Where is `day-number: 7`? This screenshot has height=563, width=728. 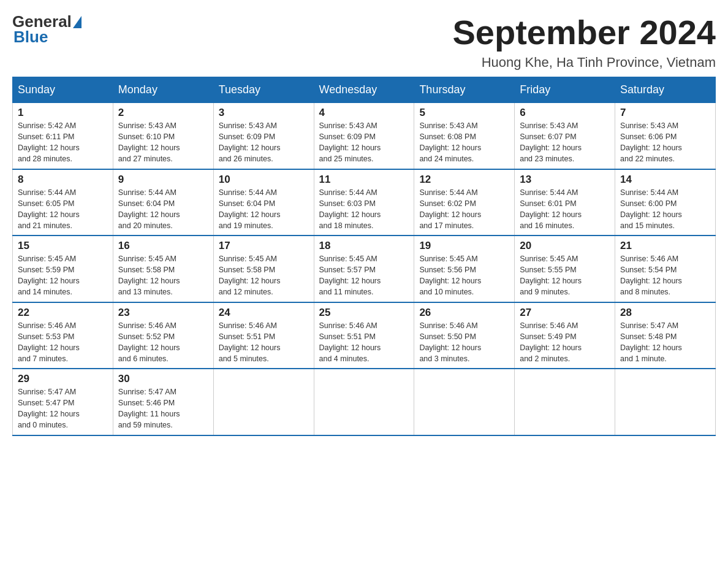
day-number: 7 is located at coordinates (665, 113).